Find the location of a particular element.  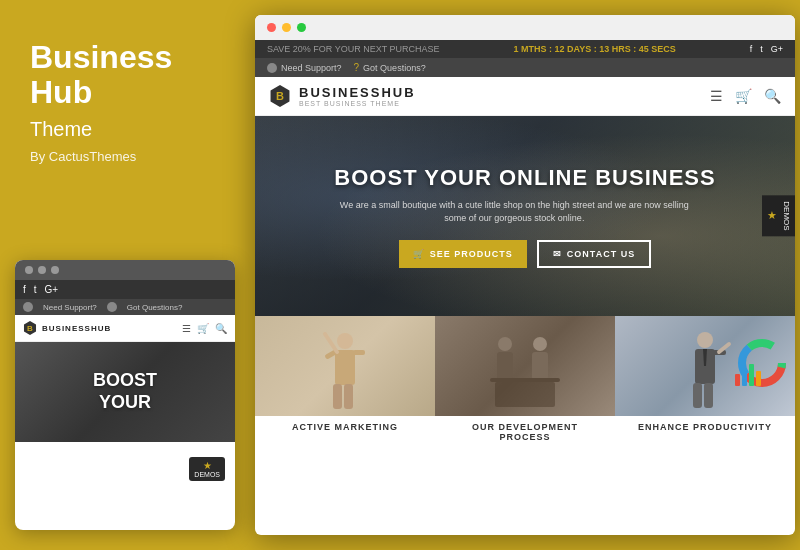

got-questions-item: ? Got Questions? is located at coordinates (390, 68).